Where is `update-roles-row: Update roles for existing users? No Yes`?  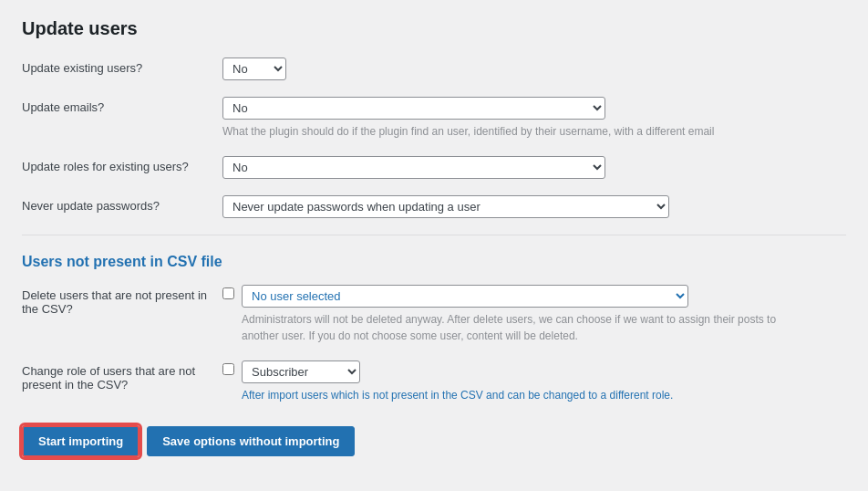 update-roles-row: Update roles for existing users? No Yes is located at coordinates (434, 168).